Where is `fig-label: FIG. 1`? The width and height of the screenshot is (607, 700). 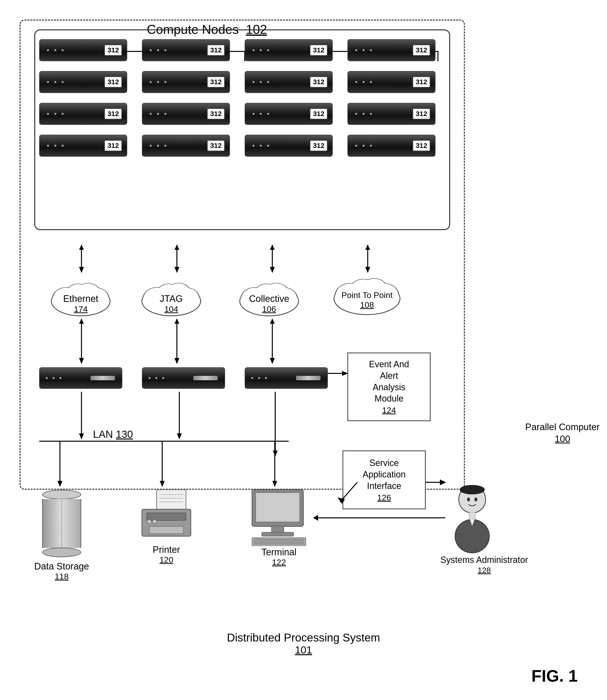
fig-label: FIG. 1 is located at coordinates (554, 676).